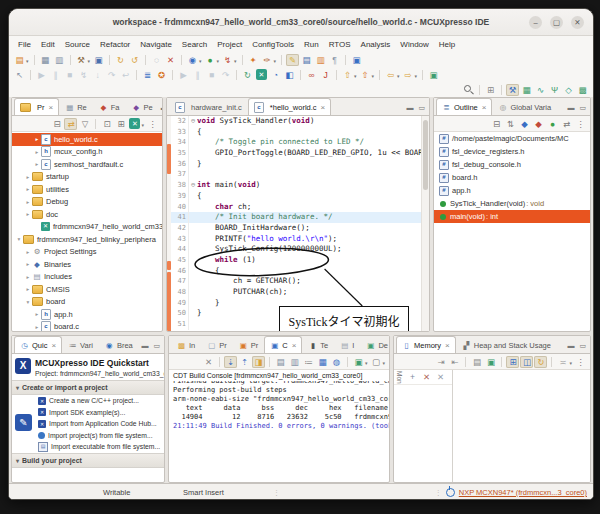 This screenshot has height=514, width=600. What do you see at coordinates (552, 124) in the screenshot?
I see `hide-non-public-icon: ●` at bounding box center [552, 124].